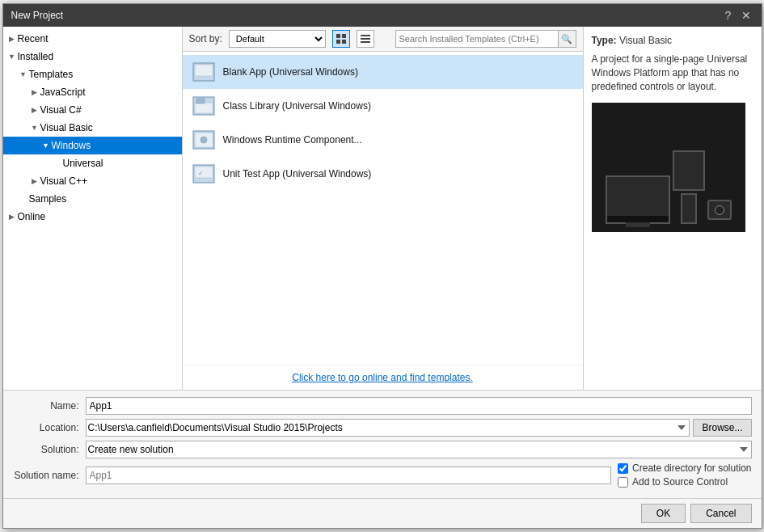  I want to click on sidebar-label-installed: Installed, so click(36, 57).